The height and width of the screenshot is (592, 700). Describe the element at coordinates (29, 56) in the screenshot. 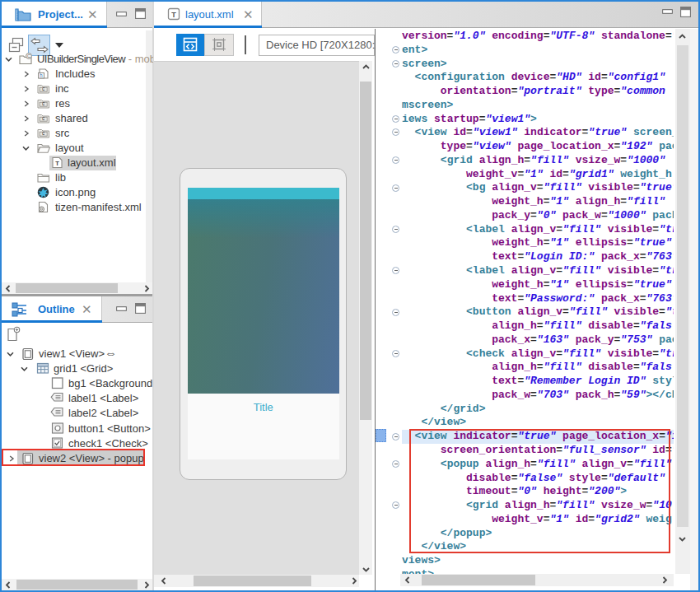

I see `svg-text: C` at that location.